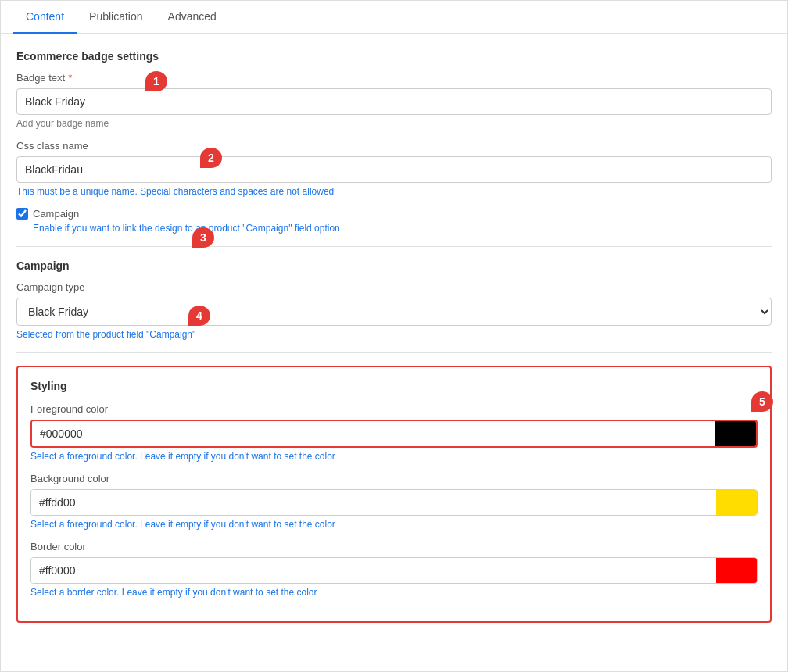 The image size is (788, 672). What do you see at coordinates (374, 570) in the screenshot?
I see `border-color-input` at bounding box center [374, 570].